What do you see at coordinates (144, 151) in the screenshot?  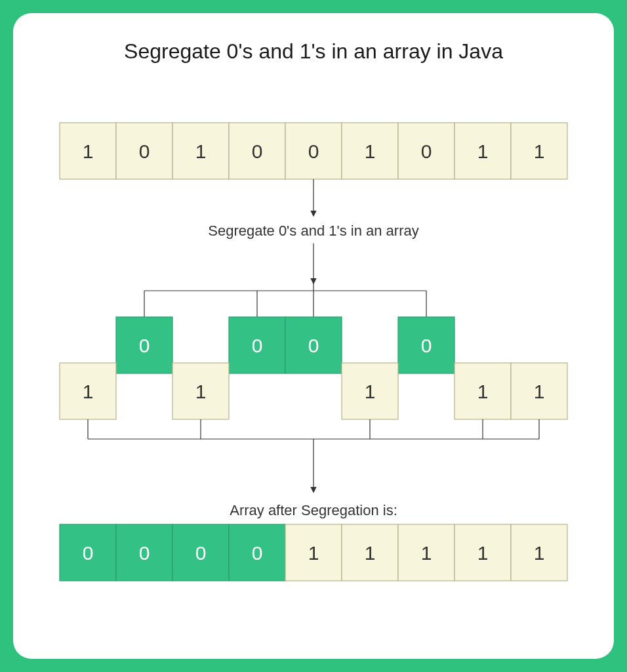 I see `top-cell-text-1: 0` at bounding box center [144, 151].